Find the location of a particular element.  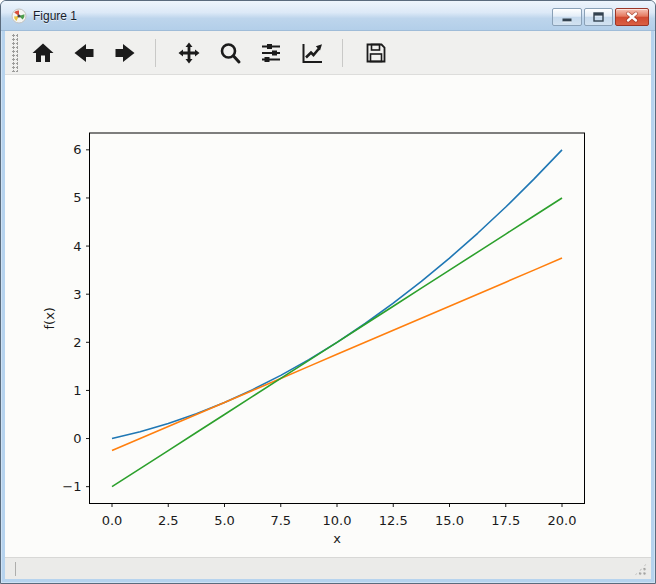

y-tick-label: 0 is located at coordinates (77, 438).